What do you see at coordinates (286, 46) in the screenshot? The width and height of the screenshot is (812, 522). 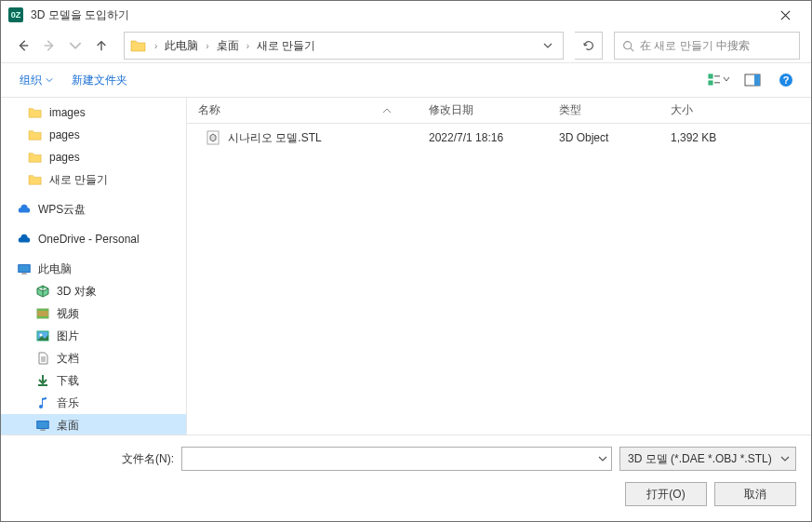 I see `breadcrumb: 새로 만들기` at bounding box center [286, 46].